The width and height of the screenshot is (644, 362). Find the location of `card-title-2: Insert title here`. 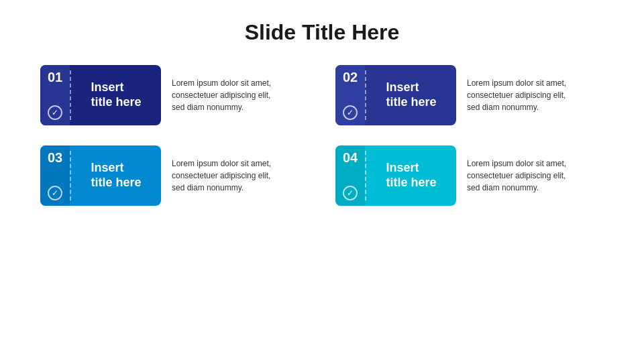

card-title-2: Insert title here is located at coordinates (411, 95).